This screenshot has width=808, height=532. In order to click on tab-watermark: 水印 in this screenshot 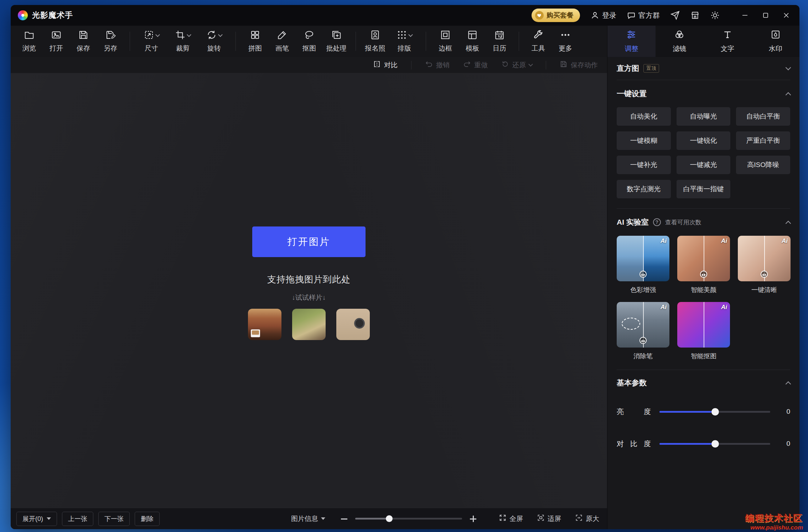, I will do `click(775, 41)`.